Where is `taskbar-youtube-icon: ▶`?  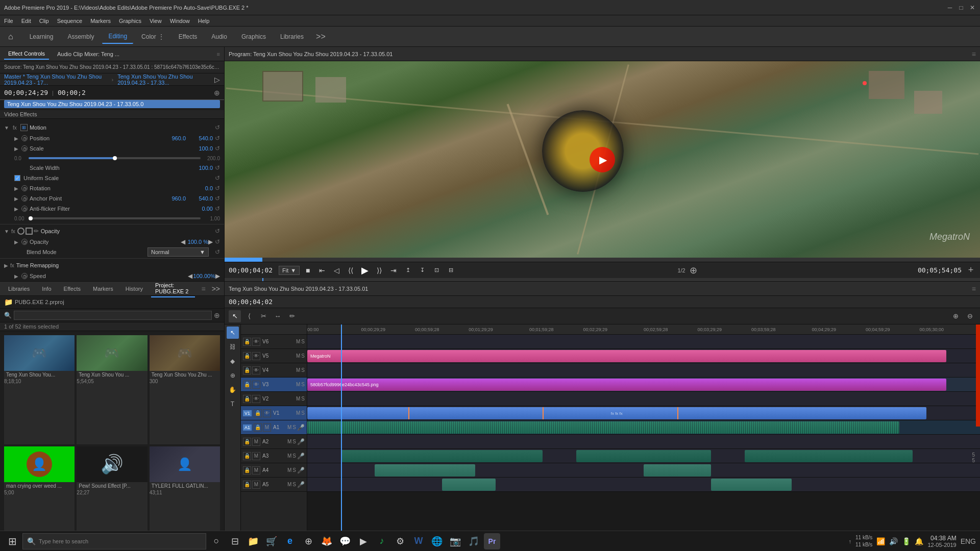 taskbar-youtube-icon: ▶ is located at coordinates (363, 541).